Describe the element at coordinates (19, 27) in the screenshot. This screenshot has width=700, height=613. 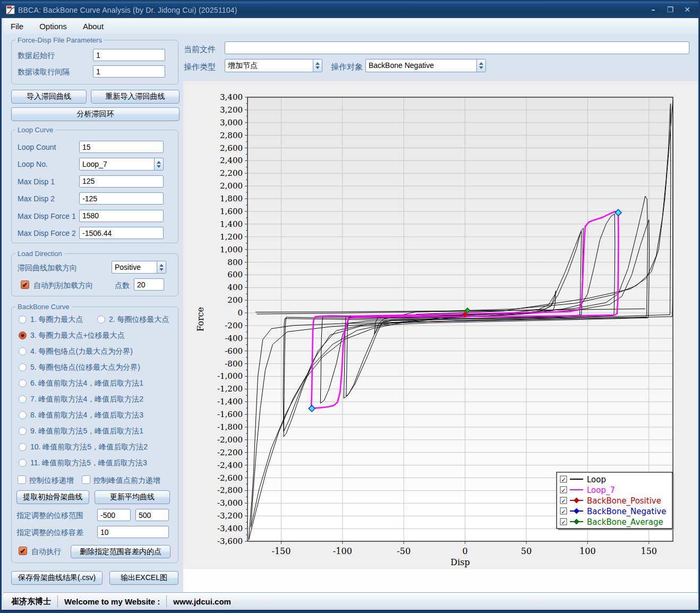
I see `menu-file: File` at that location.